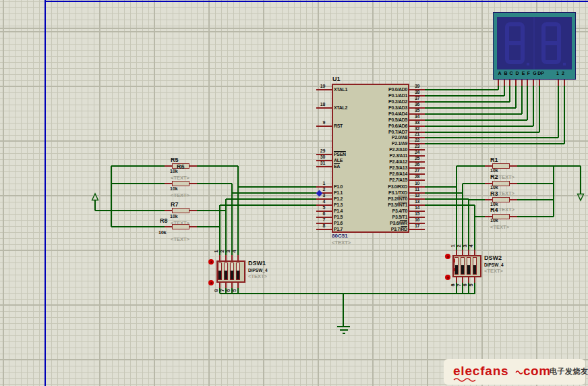 This screenshot has height=386, width=588. Describe the element at coordinates (417, 213) in the screenshot. I see `chip-pin-number: 15` at that location.